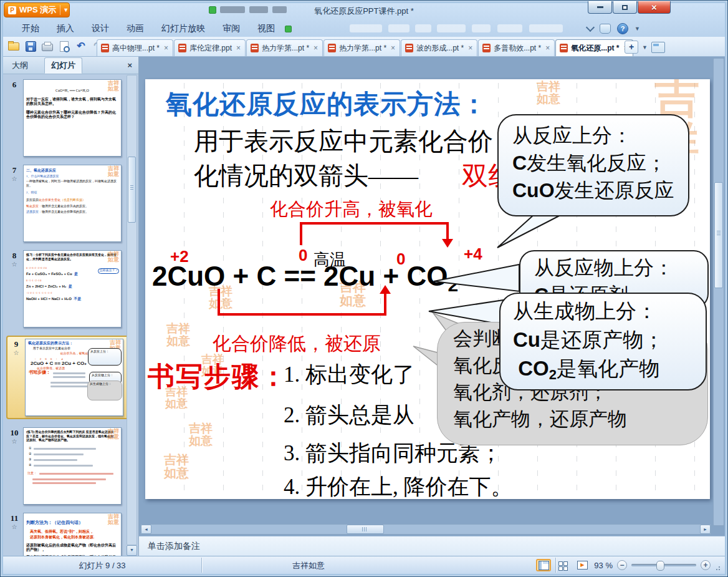  I want to click on zoom-in-button: +, so click(706, 565).